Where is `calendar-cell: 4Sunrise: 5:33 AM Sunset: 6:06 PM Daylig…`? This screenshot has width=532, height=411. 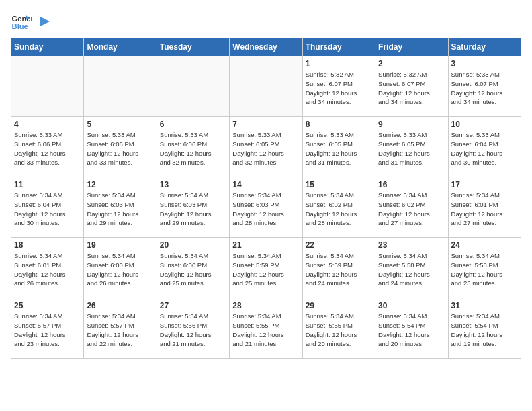 calendar-cell: 4Sunrise: 5:33 AM Sunset: 6:06 PM Daylig… is located at coordinates (48, 147).